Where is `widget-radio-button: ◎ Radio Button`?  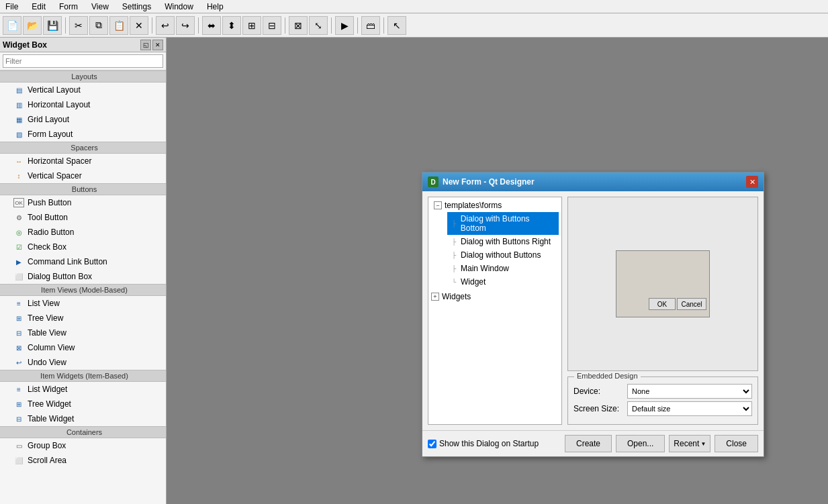
widget-radio-button: ◎ Radio Button is located at coordinates (83, 232).